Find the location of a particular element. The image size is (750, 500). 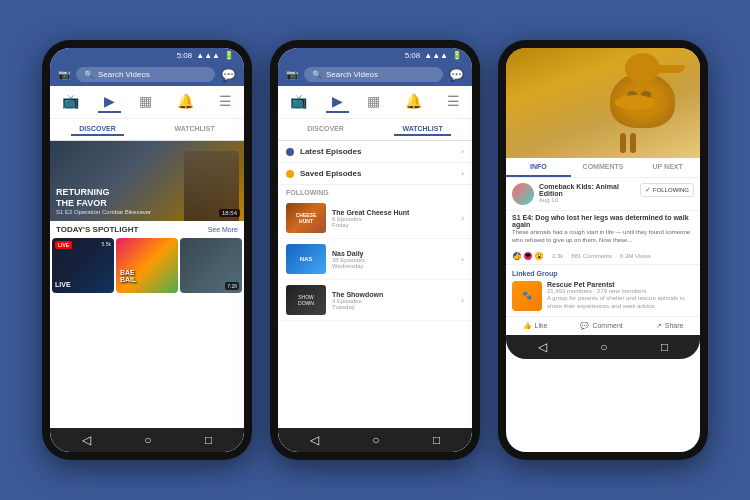

nav-icons-2: 📺 ▶ ▦ 🔔 ☰ is located at coordinates (375, 102).